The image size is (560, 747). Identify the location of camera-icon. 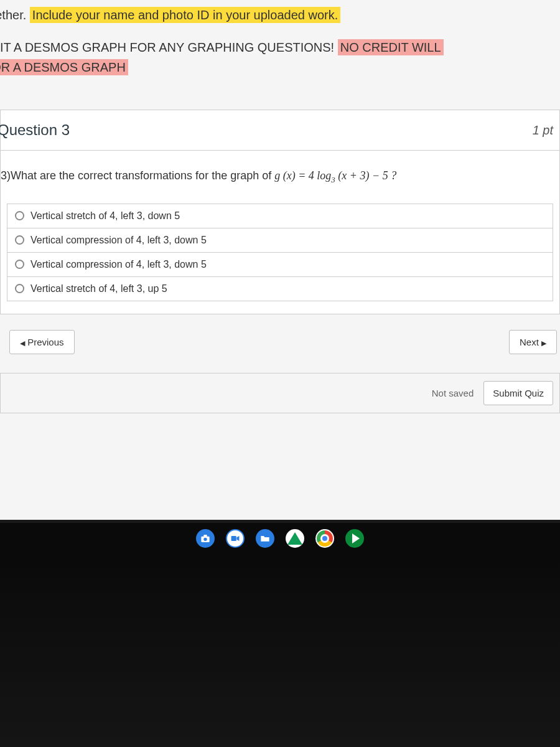
(205, 538).